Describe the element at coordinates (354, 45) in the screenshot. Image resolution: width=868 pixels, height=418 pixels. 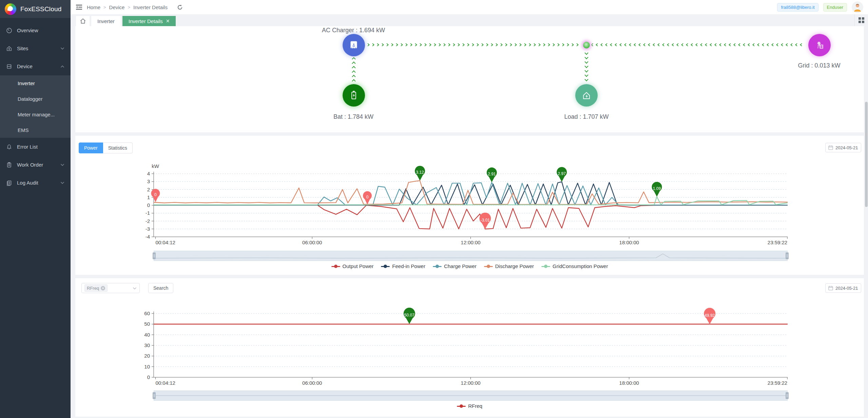
I see `inverter-icon` at that location.